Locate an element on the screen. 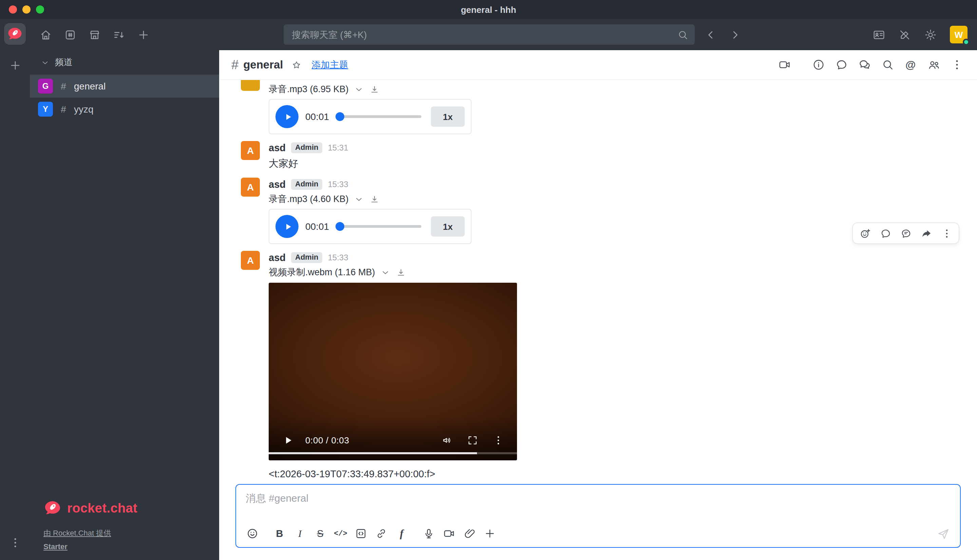 This screenshot has width=977, height=560. mentions-button: @ is located at coordinates (910, 65).